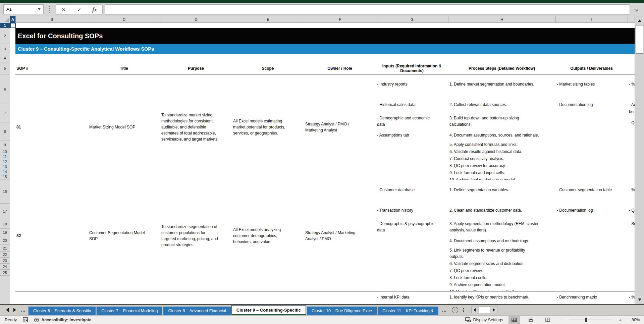  What do you see at coordinates (124, 235) in the screenshot?
I see `cell-title: Customer Segmentation Model SOP` at bounding box center [124, 235].